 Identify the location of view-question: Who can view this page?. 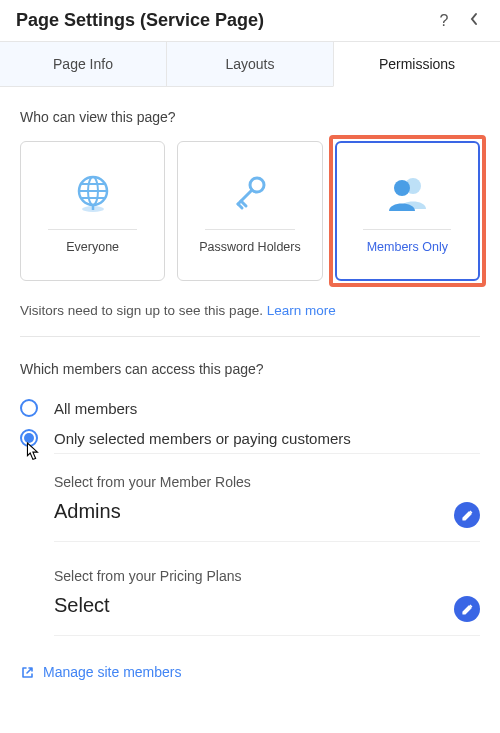
(250, 117).